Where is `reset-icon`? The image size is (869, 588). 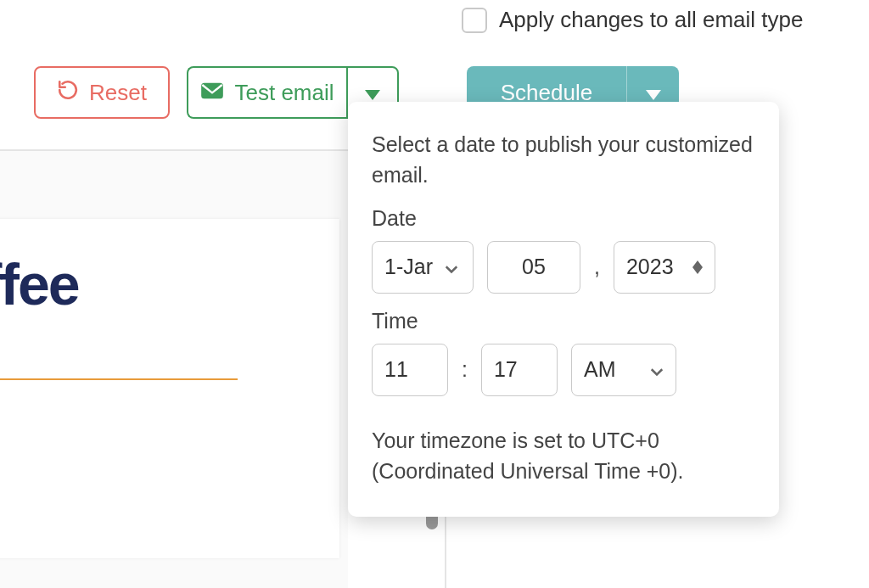 reset-icon is located at coordinates (68, 93).